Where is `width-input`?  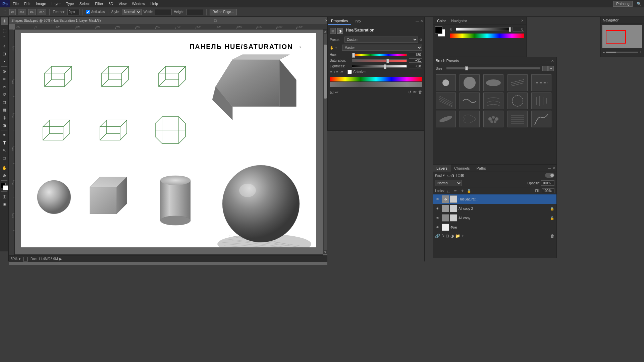
width-input is located at coordinates (163, 12).